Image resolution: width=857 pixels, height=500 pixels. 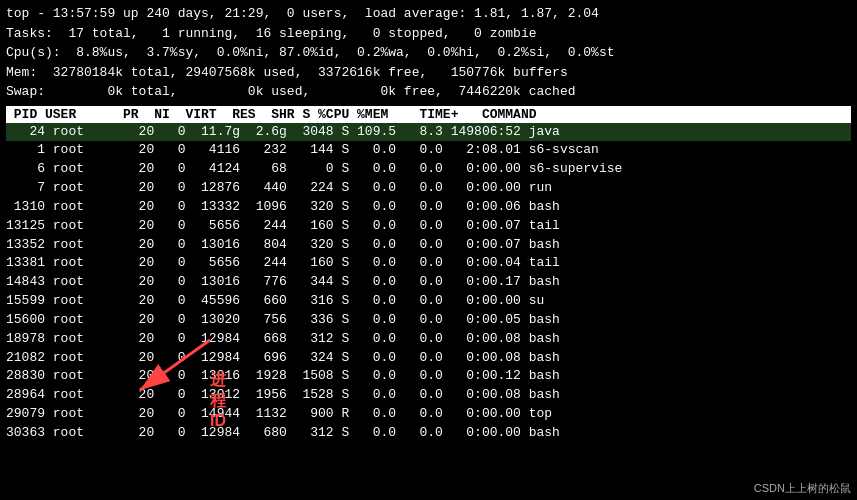 What do you see at coordinates (428, 170) in the screenshot?
I see `table-row: 6 root 20 0 4124 68 0 S 0.0 0.0 0:00.00 …` at bounding box center [428, 170].